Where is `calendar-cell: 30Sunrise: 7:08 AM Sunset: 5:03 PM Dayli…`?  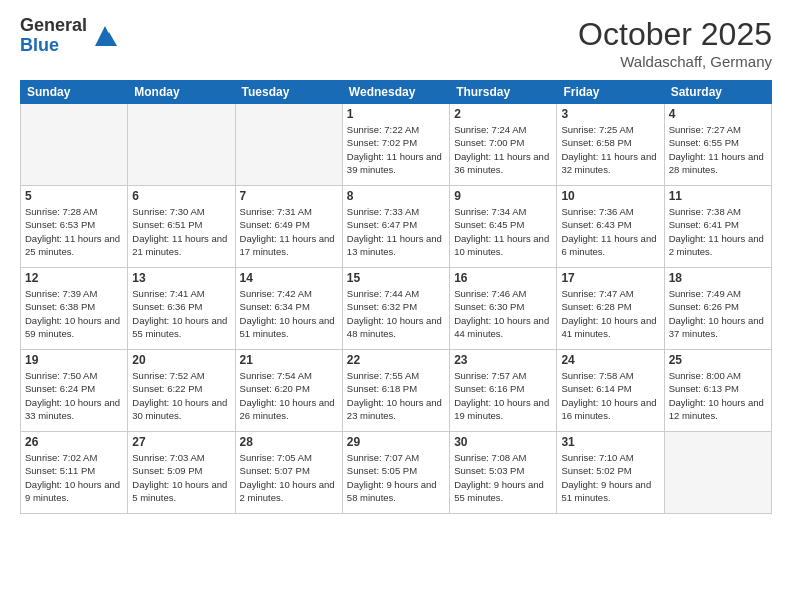
calendar-cell: 30Sunrise: 7:08 AM Sunset: 5:03 PM Dayli… is located at coordinates (504, 473).